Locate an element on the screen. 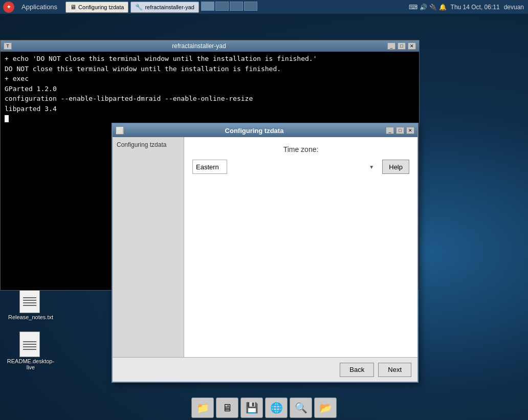 This screenshot has width=528, height=420. timezone-select-wrapper: Eastern Central Mountain Pacific UTC is located at coordinates (285, 167).